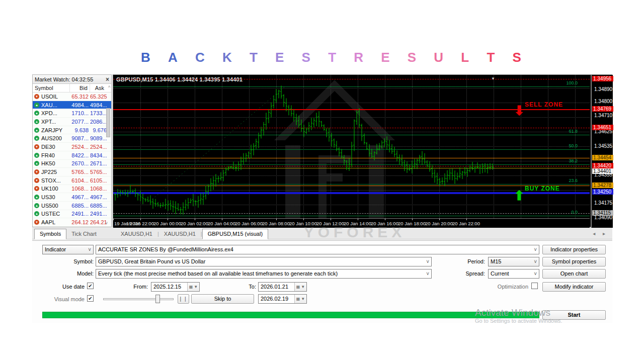  What do you see at coordinates (63, 299) in the screenshot?
I see `visual-mode-label: Visual mode` at bounding box center [63, 299].